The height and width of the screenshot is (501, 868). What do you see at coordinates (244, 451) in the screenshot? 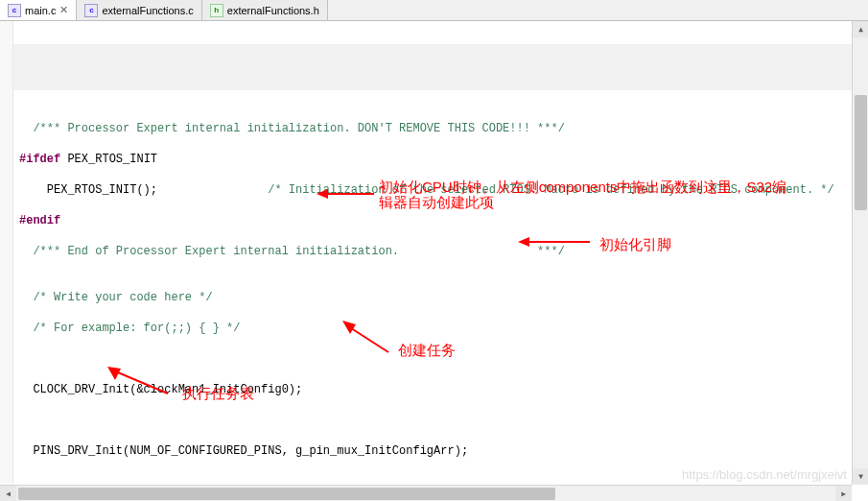
I see `code-text: PINS_DRV_Init(NUM_OF_CONFIGURED_PINS, g_…` at bounding box center [244, 451].